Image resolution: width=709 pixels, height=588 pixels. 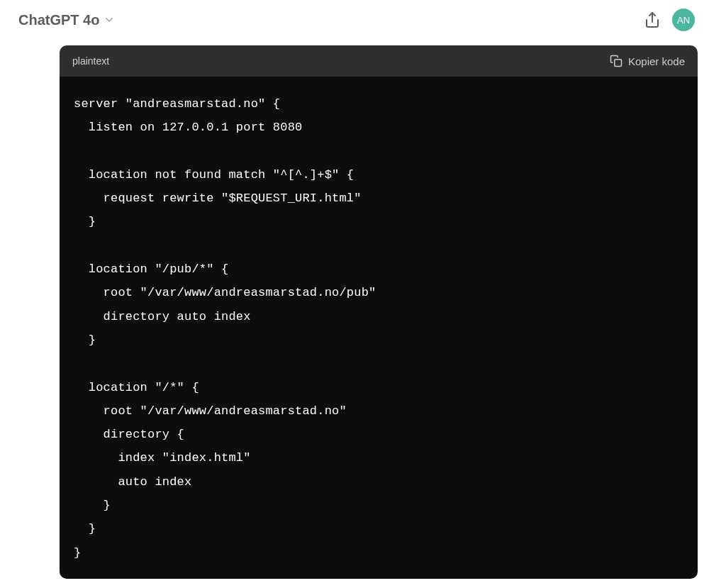 What do you see at coordinates (91, 61) in the screenshot?
I see `code-language-label: plaintext` at bounding box center [91, 61].